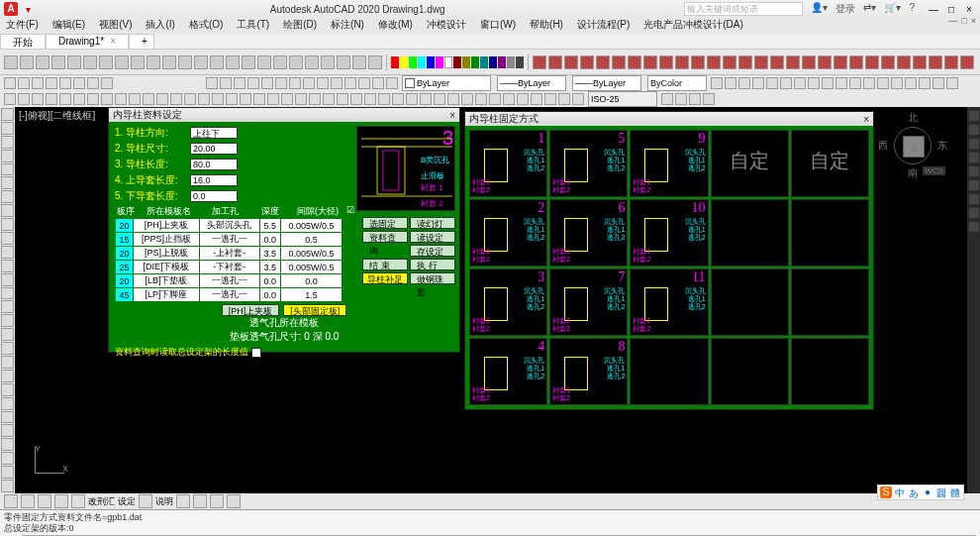 The height and width of the screenshot is (536, 980). I want to click on fix-method-cell, so click(830, 233).